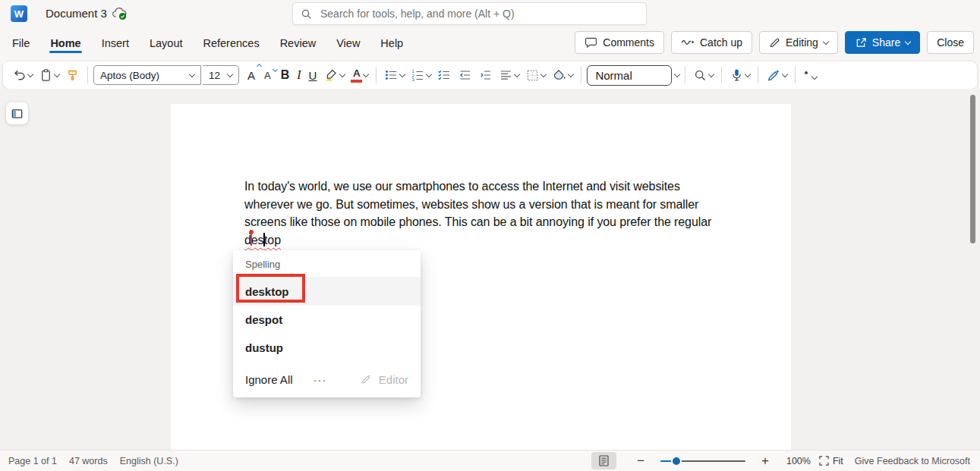  I want to click on editor-pen-icon, so click(366, 379).